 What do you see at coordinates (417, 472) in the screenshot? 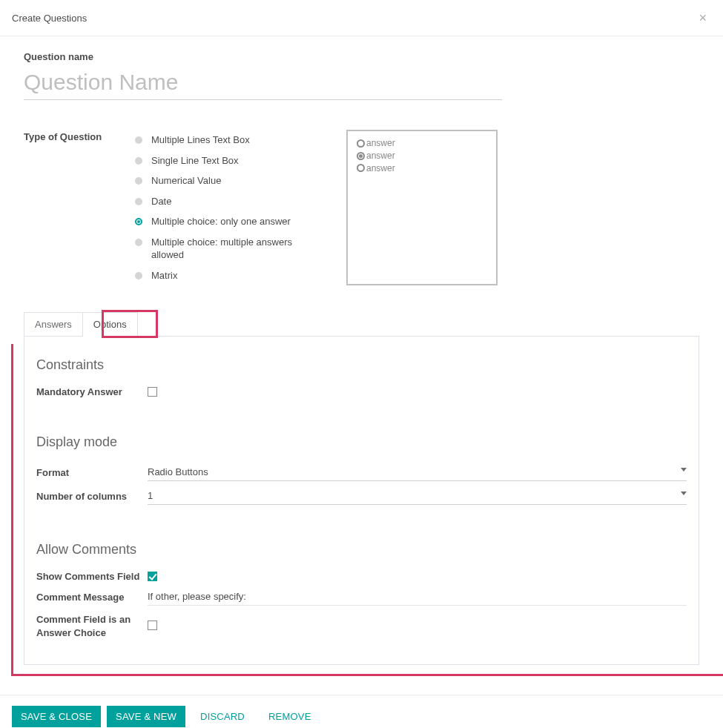
I see `format-value` at bounding box center [417, 472].